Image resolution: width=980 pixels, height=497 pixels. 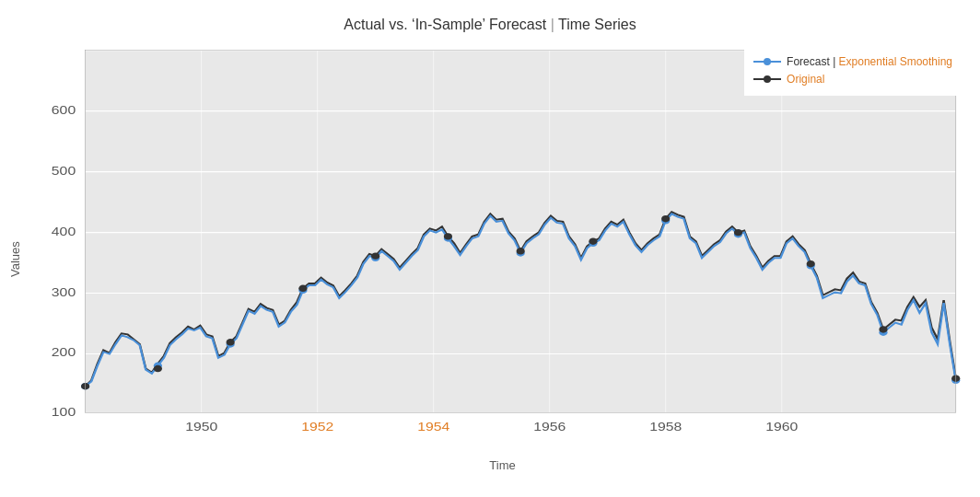 I want to click on legend-item-original: Original, so click(x=853, y=79).